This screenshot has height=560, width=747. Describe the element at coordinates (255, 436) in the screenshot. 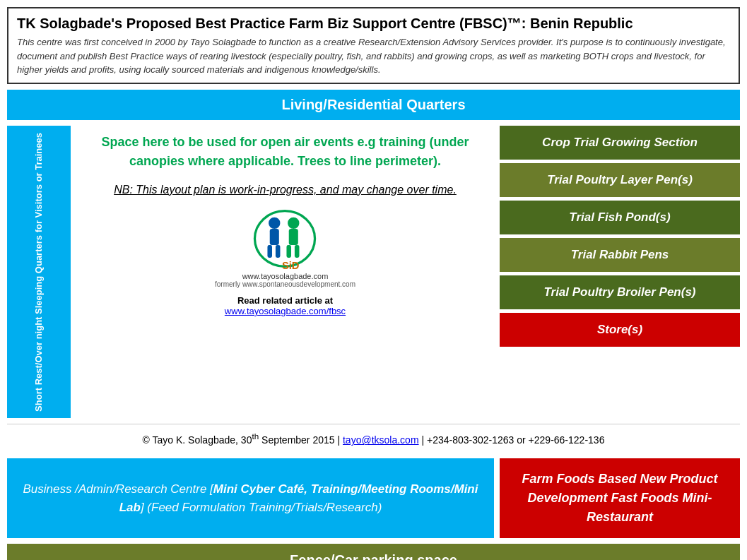

I see `copyright-superscript: th` at that location.